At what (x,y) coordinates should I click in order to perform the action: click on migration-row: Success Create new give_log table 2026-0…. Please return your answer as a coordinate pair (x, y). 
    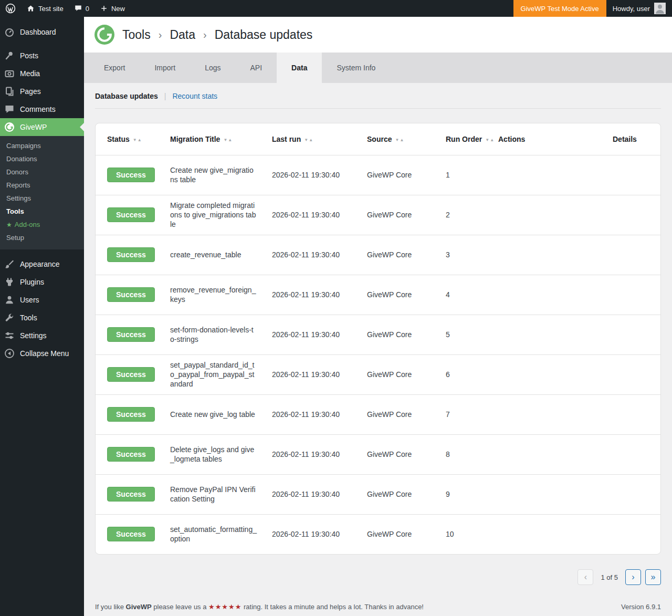
    Looking at the image, I should click on (378, 414).